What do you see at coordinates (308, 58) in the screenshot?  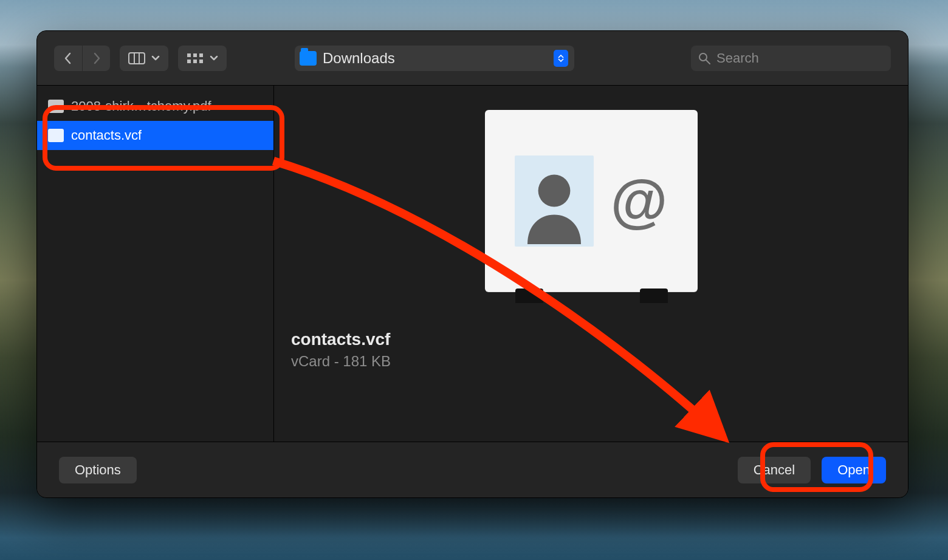 I see `folder-icon` at bounding box center [308, 58].